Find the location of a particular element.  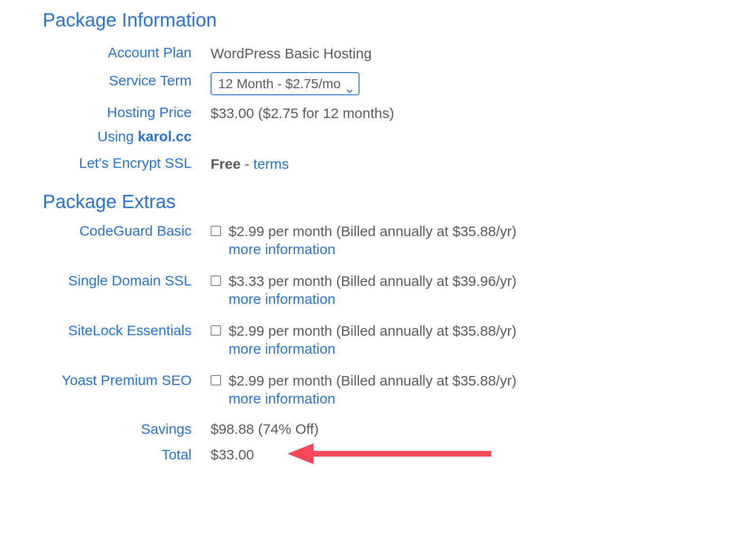

codeguard-basic-label: CodeGuard Basic is located at coordinates (127, 230).